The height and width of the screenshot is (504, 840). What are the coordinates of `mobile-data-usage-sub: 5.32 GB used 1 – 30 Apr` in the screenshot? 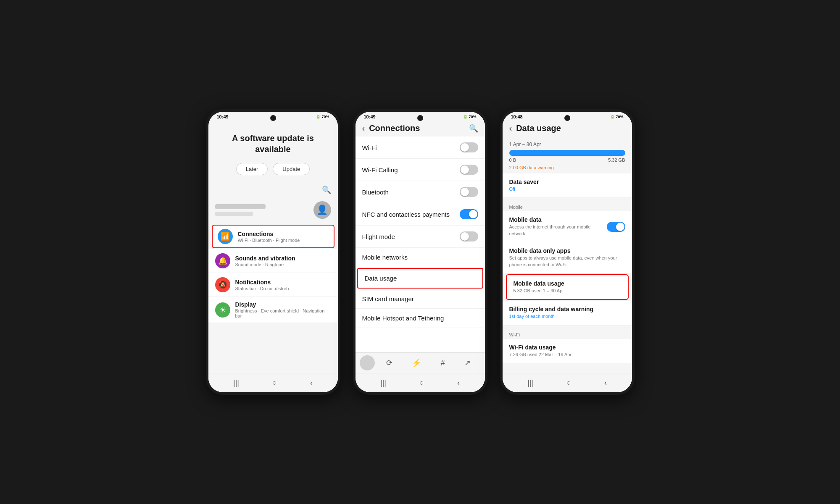 It's located at (567, 291).